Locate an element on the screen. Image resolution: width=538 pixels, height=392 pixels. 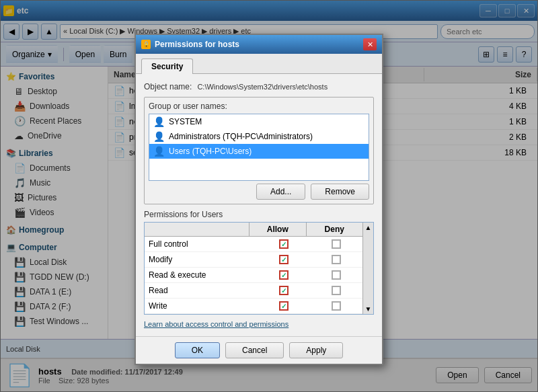
remove-button: Remove is located at coordinates (340, 192).